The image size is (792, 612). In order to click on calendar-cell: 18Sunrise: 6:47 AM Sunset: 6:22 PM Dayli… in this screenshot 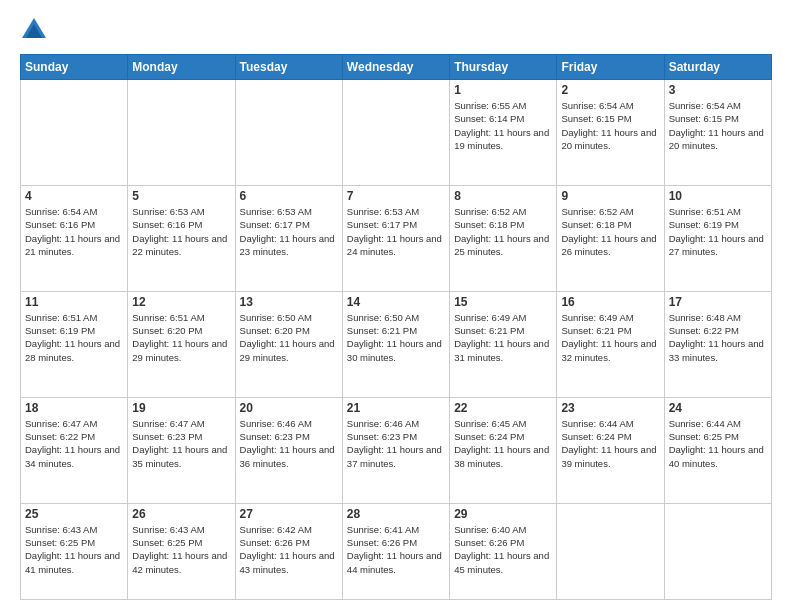, I will do `click(74, 450)`.